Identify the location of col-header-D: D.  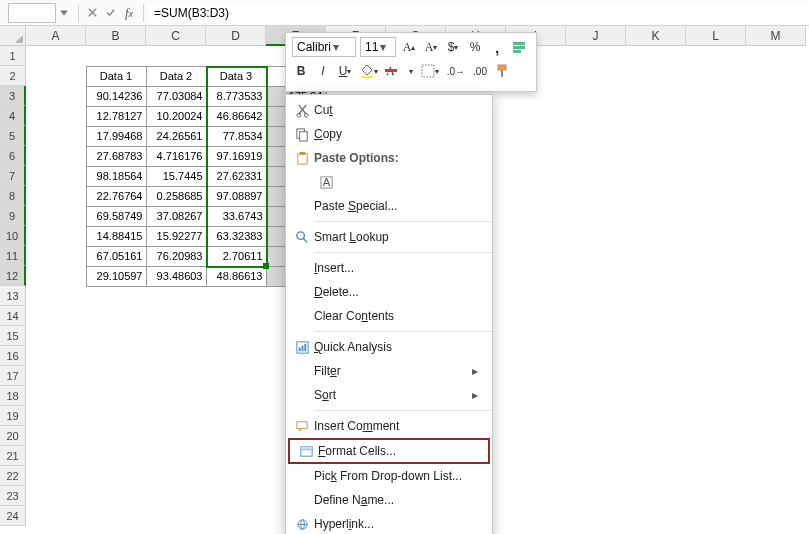
(236, 36).